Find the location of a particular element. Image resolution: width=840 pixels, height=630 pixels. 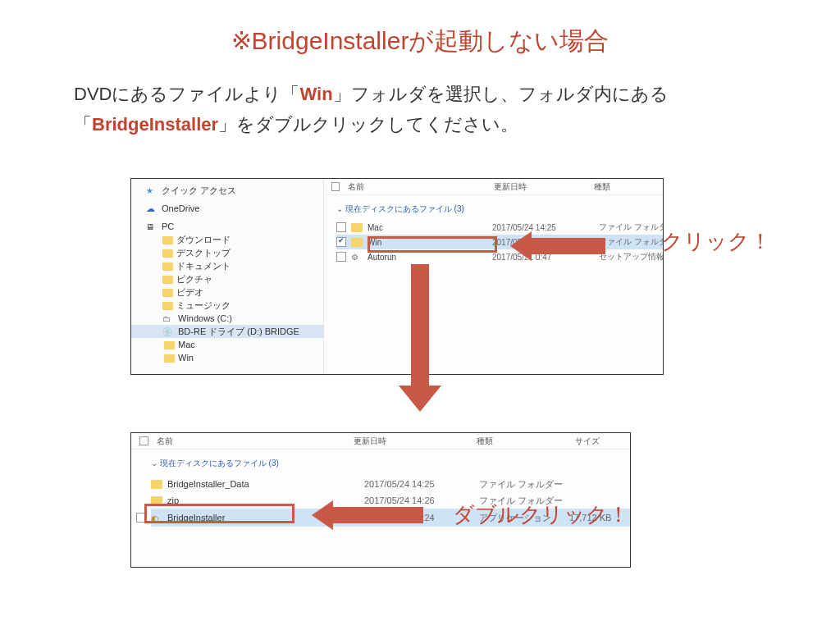

sidebar-item-onedrive: OneDrive is located at coordinates (227, 208).